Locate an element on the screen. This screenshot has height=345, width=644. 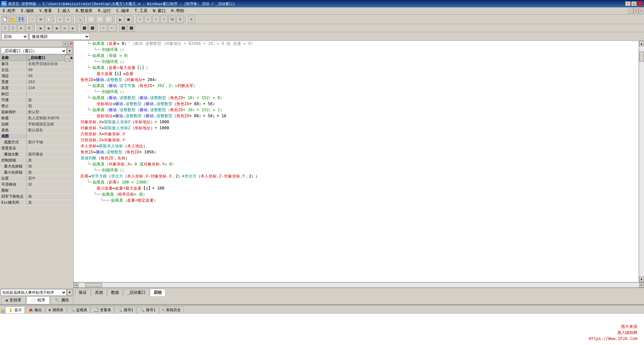
panel-pin-btn: 📌 is located at coordinates (70, 44).